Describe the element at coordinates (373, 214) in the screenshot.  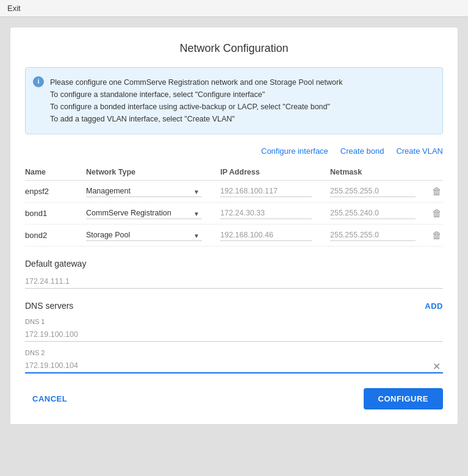
I see `row1-netmask-input` at that location.